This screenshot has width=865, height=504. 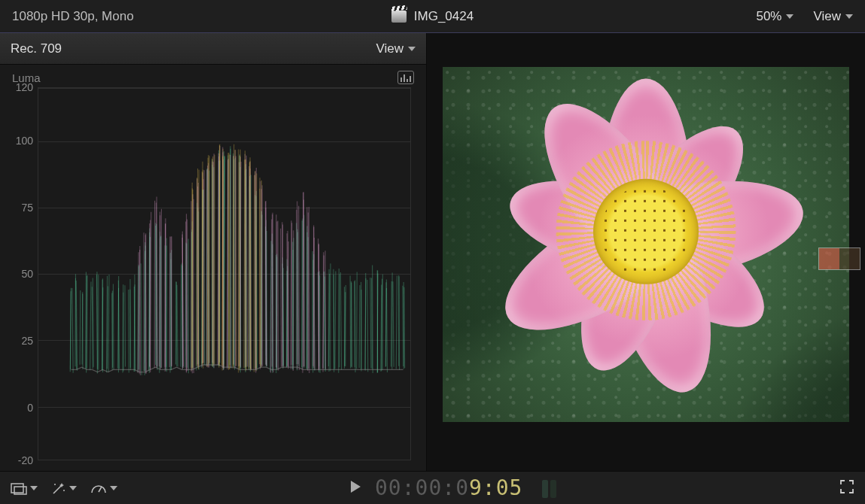 I want to click on zoom-value: 50%, so click(x=769, y=17).